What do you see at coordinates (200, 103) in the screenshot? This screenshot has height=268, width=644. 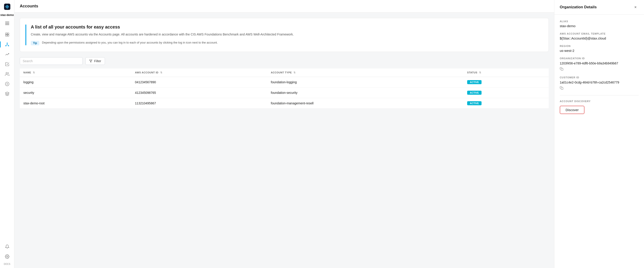 I see `cell-aws-account-id: 113210495867` at bounding box center [200, 103].